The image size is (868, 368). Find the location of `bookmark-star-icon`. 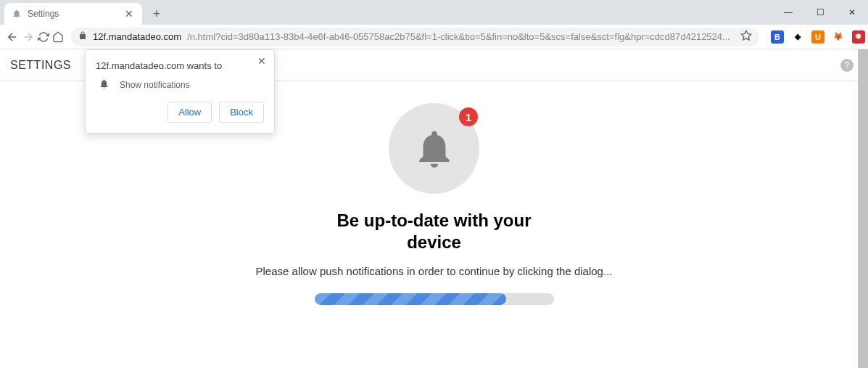

bookmark-star-icon is located at coordinates (746, 36).